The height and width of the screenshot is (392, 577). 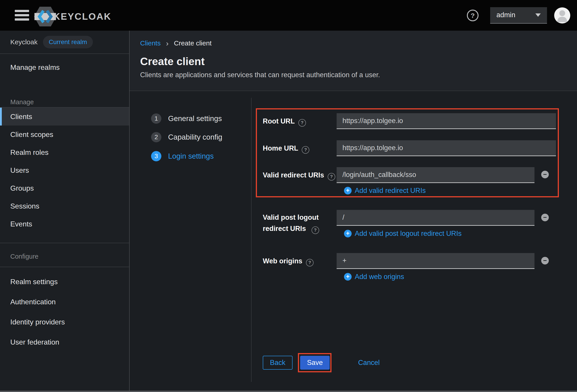 What do you see at coordinates (65, 42) in the screenshot?
I see `realm-switcher: Keycloak Current realm` at bounding box center [65, 42].